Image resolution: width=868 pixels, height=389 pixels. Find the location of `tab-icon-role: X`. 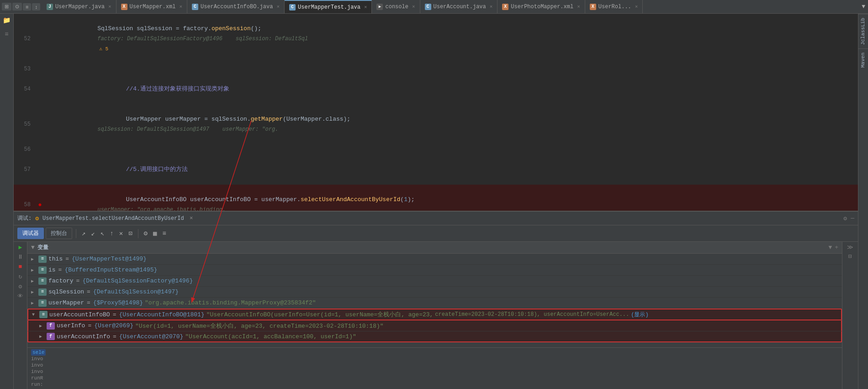

tab-icon-role: X is located at coordinates (593, 7).